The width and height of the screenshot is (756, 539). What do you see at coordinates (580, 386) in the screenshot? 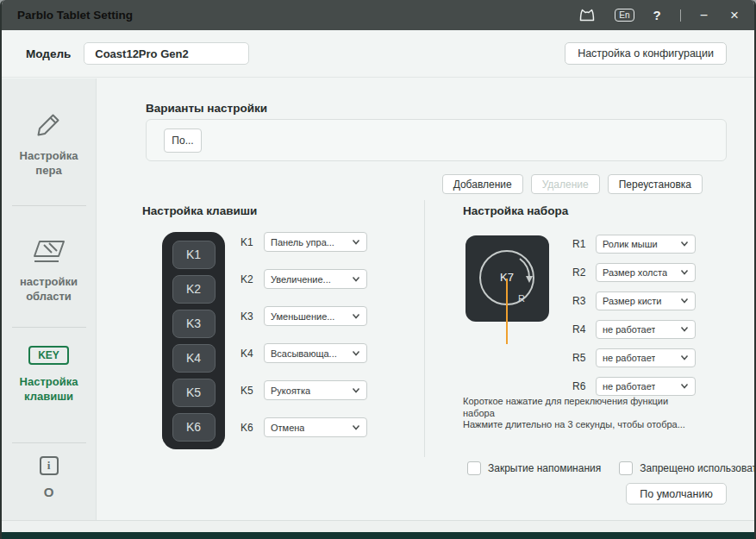
I see `dial-label: R6` at bounding box center [580, 386].